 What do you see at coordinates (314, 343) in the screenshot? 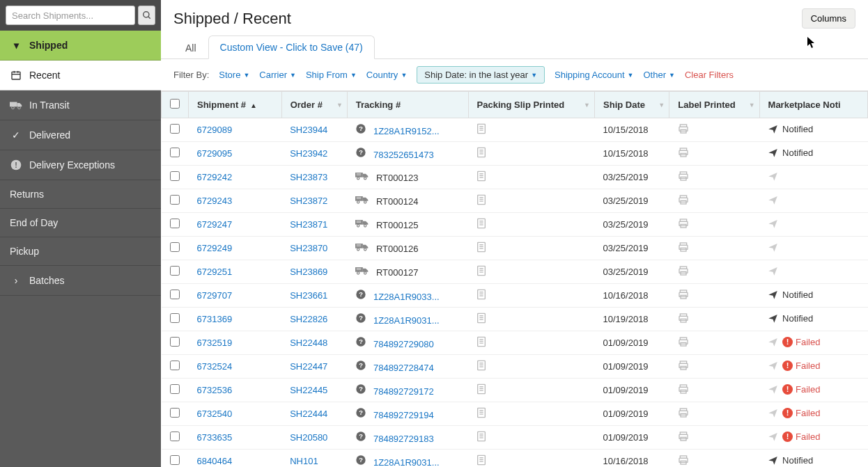
I see `cell-order: SH22448` at bounding box center [314, 343].